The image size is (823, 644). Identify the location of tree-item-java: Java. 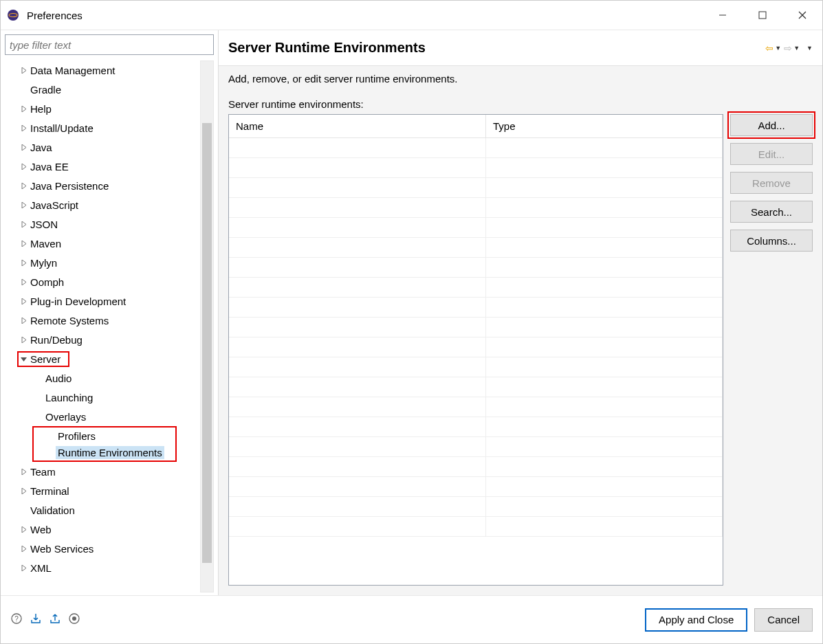
(102, 147).